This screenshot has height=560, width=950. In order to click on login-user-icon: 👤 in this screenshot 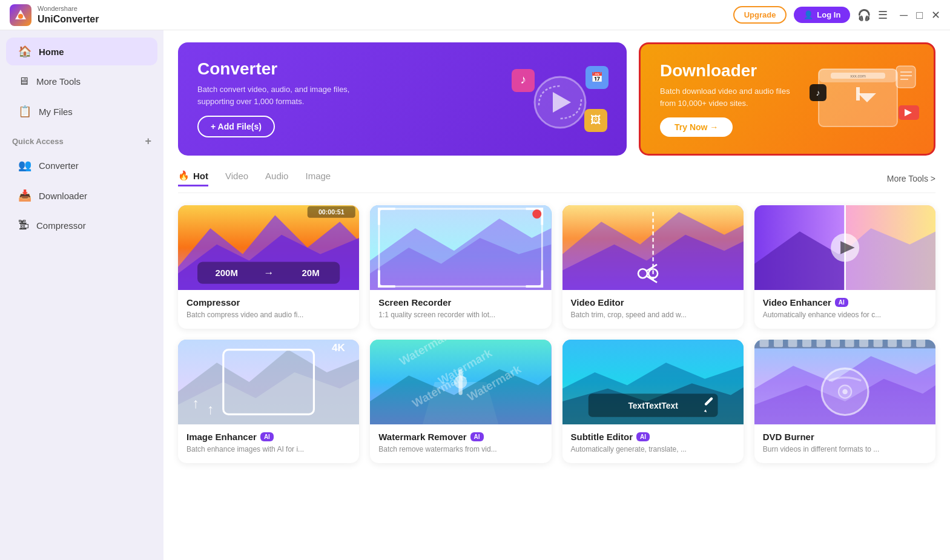, I will do `click(808, 15)`.